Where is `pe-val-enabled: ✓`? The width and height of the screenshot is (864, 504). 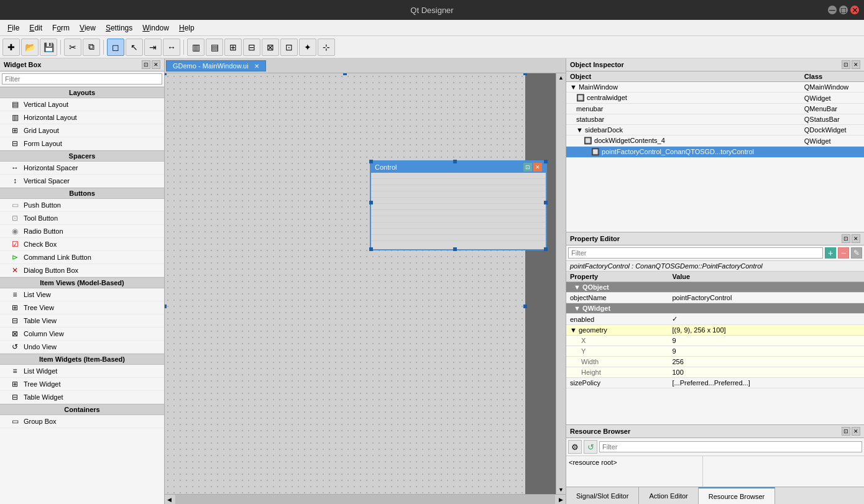 pe-val-enabled: ✓ is located at coordinates (766, 319).